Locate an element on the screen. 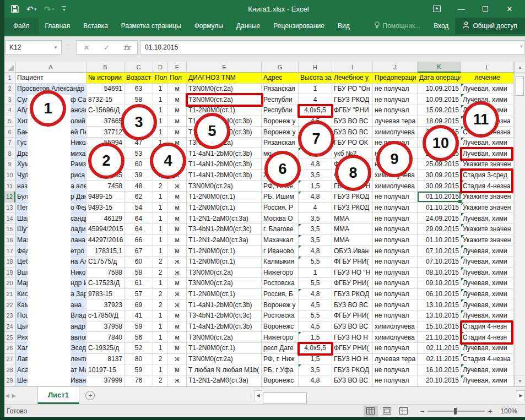  new-sheet-button: + is located at coordinates (90, 395).